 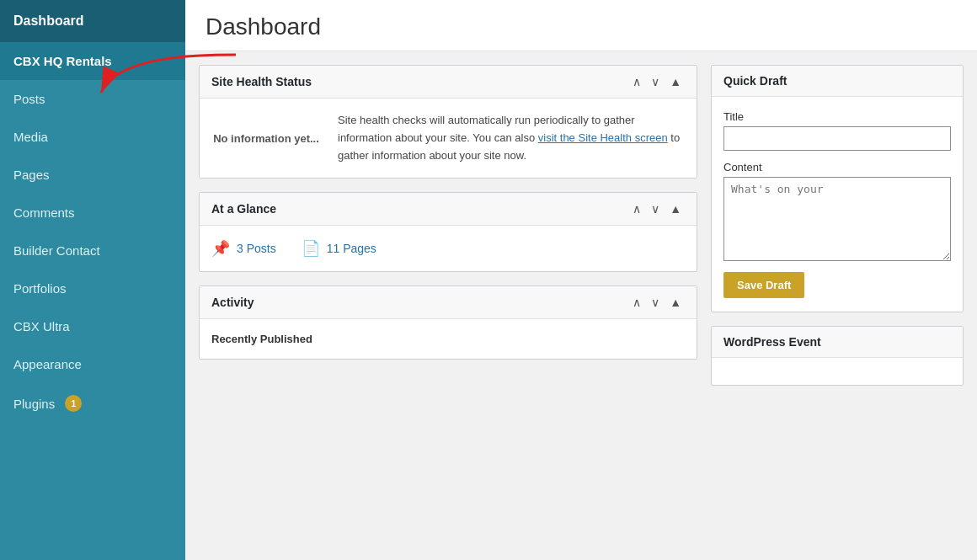 What do you see at coordinates (837, 204) in the screenshot?
I see `quick-draft-body: Title Content Save Draft` at bounding box center [837, 204].